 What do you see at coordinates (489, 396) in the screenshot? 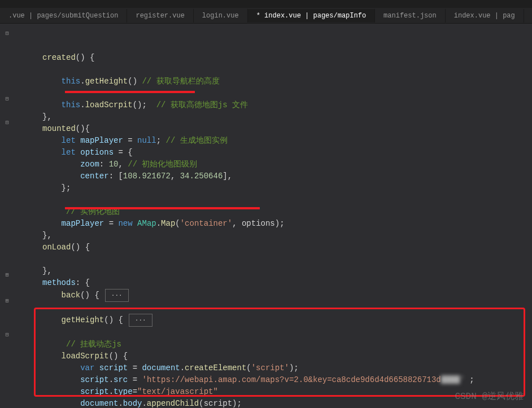
I see `watermark: CSDN @逆风优雅` at bounding box center [489, 396].